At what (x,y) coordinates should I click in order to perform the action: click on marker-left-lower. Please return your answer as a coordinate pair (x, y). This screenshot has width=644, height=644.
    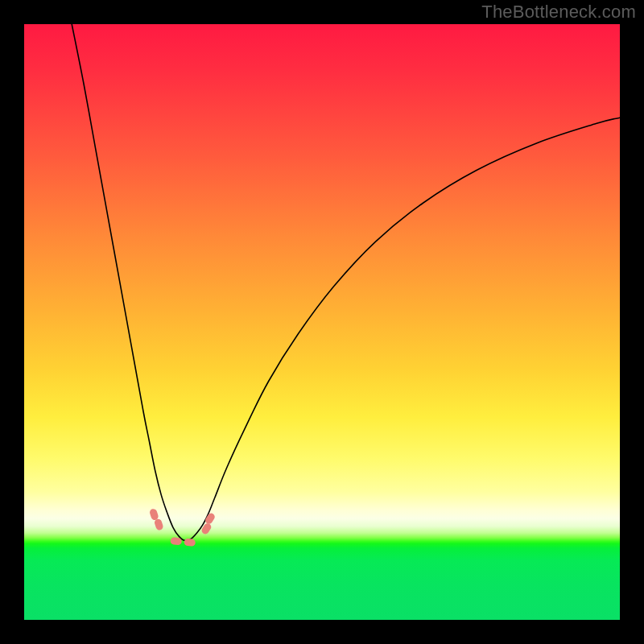
    Looking at the image, I should click on (159, 525).